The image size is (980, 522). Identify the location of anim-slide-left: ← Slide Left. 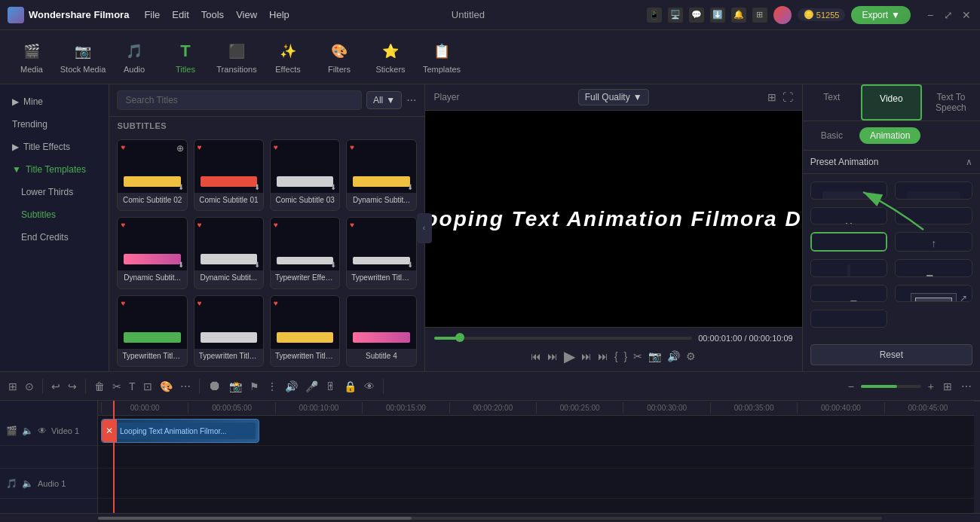
(849, 242).